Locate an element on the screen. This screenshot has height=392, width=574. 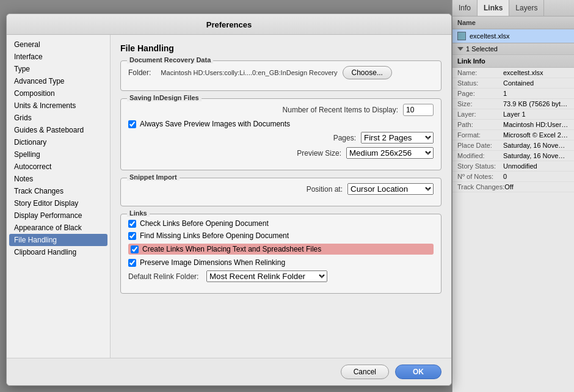
check-links-label: Check Links Before Opening Document is located at coordinates (204, 223).